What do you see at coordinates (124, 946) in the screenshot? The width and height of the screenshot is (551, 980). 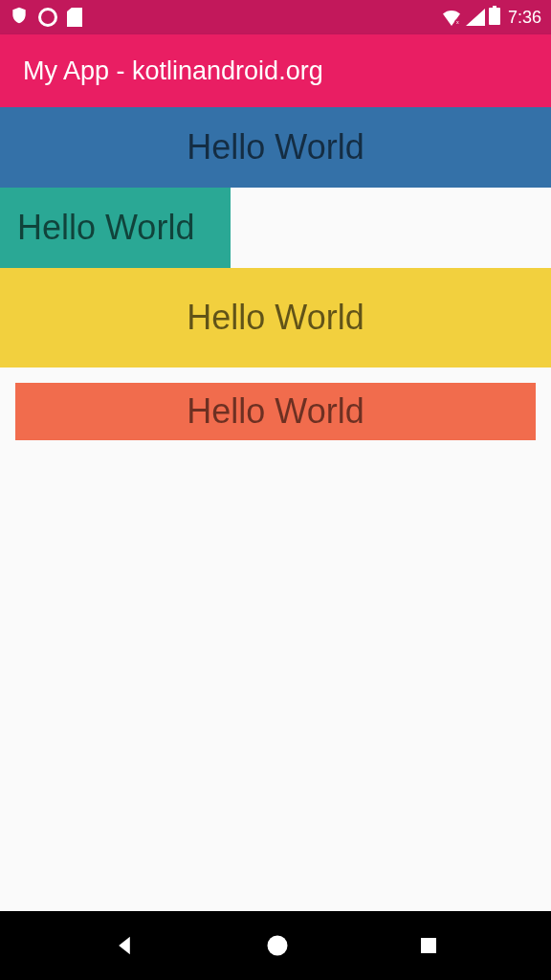 I see `back-button` at bounding box center [124, 946].